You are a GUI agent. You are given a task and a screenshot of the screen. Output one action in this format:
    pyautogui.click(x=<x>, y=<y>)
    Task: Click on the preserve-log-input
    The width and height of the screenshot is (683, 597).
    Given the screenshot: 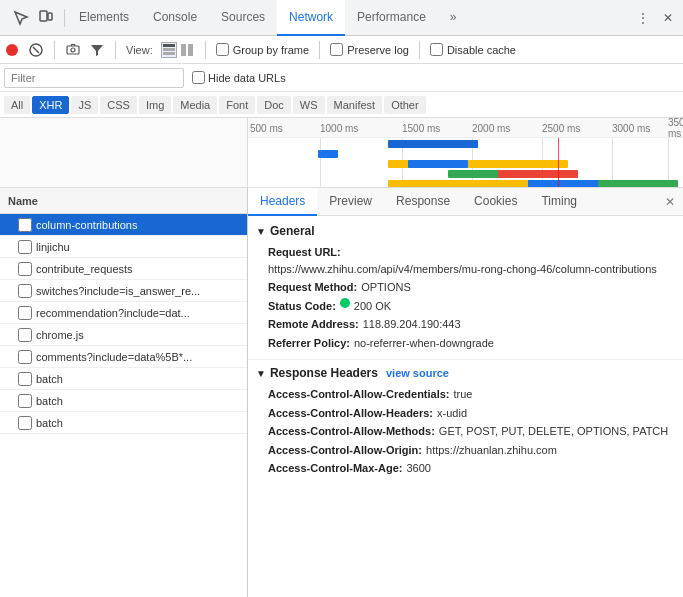 What is the action you would take?
    pyautogui.click(x=336, y=50)
    